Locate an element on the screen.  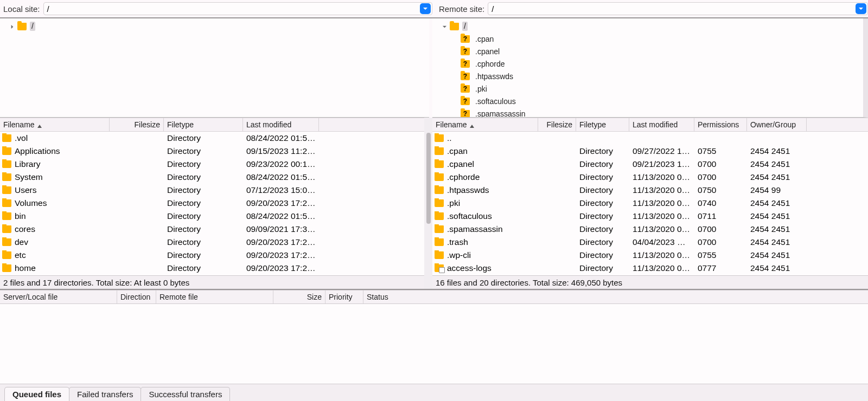
table-row: .cpanDirectory09/27/2022 1…07552454 2451 is located at coordinates (650, 151).